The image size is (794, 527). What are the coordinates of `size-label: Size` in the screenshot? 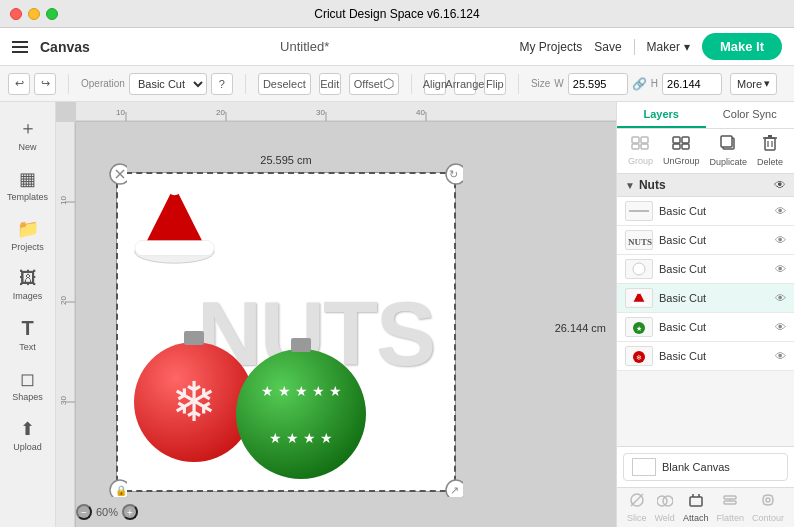 It's located at (540, 84).